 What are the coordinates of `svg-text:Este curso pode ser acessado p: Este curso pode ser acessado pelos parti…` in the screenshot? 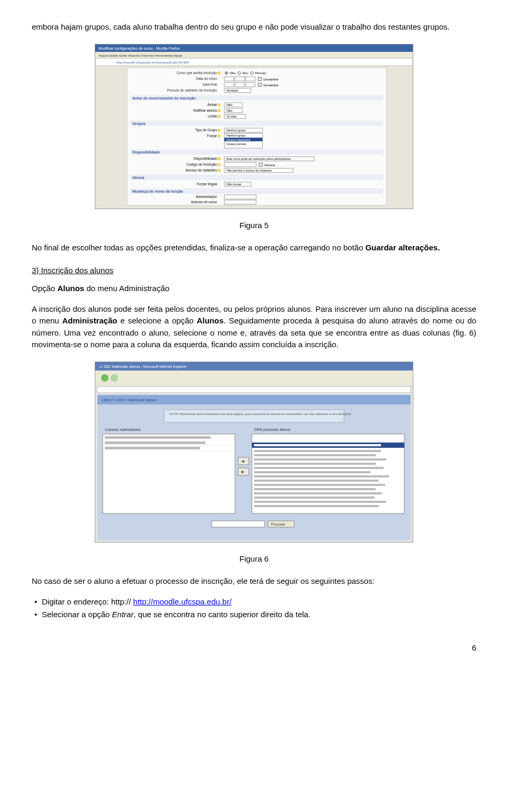 It's located at (259, 159).